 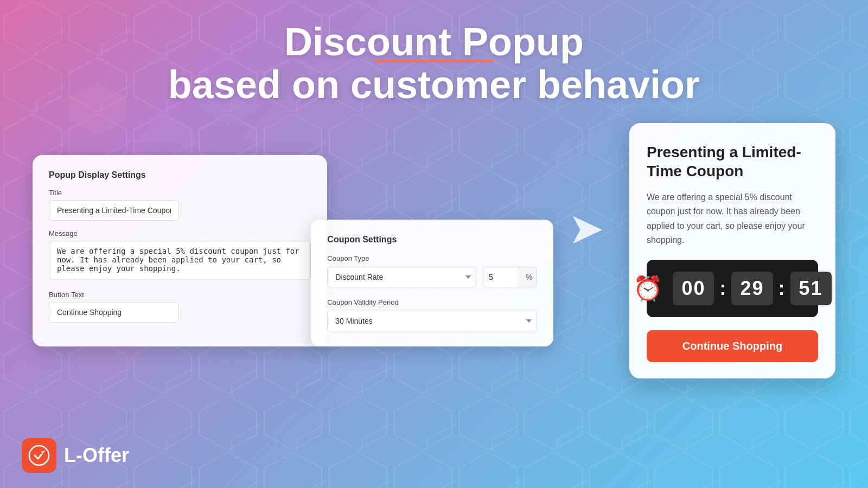 I want to click on button-text-label: Button Text, so click(x=180, y=295).